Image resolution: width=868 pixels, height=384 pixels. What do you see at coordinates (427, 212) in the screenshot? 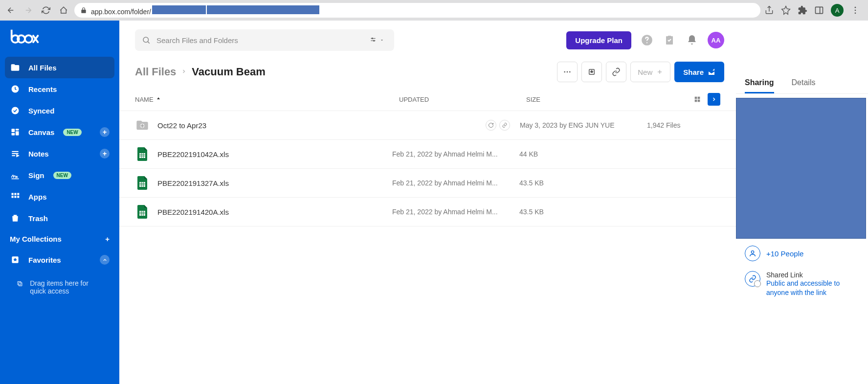
I see `table-row: PBE2202191420A.xlsFeb 21, 2022 by Ahmad …` at bounding box center [427, 212].